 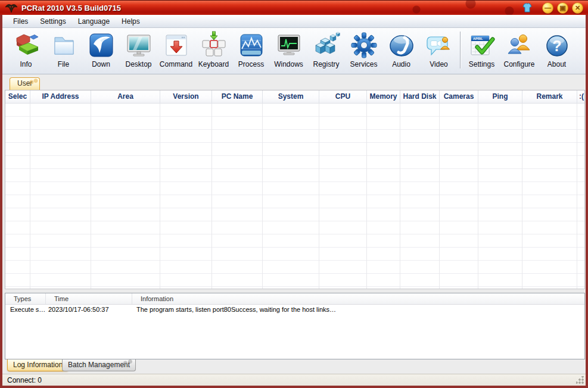 I want to click on log-row: Execute s… 2023/10/17-06:50:37 The progr…, so click(x=295, y=309).